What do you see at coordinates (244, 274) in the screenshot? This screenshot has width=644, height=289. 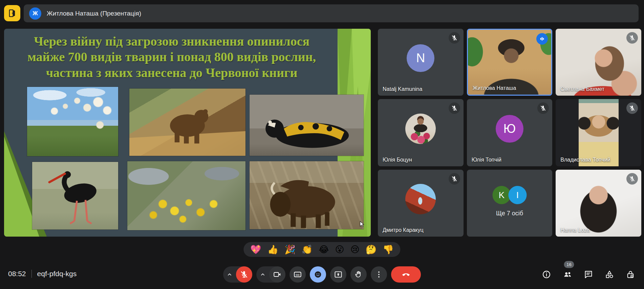 I see `mic-button-muted` at bounding box center [244, 274].